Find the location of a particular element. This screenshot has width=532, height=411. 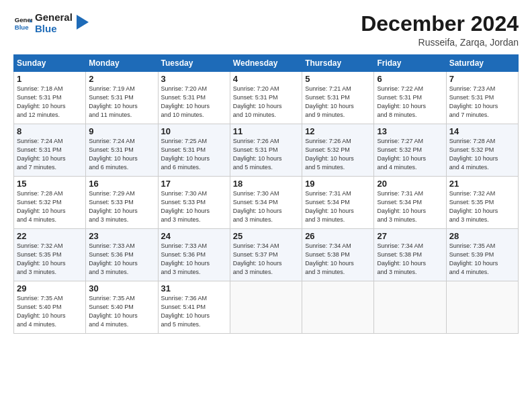

svg-text: General is located at coordinates (24, 20).